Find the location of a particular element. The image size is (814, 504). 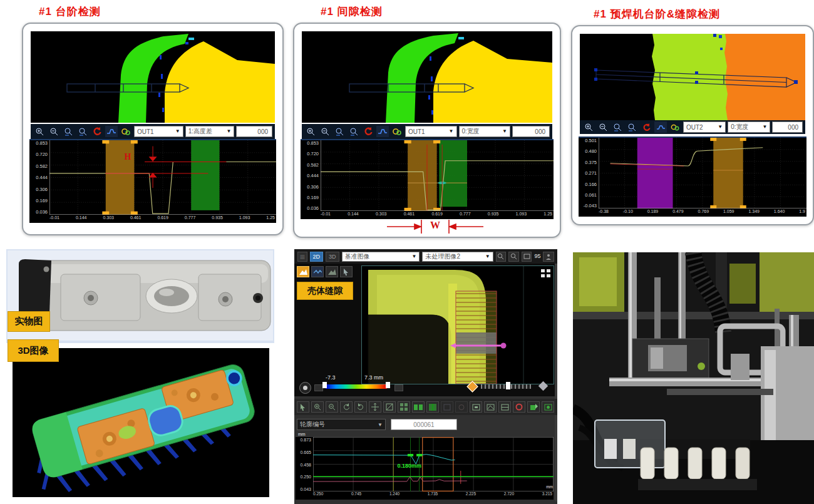

tool-capture-icon is located at coordinates (548, 407).